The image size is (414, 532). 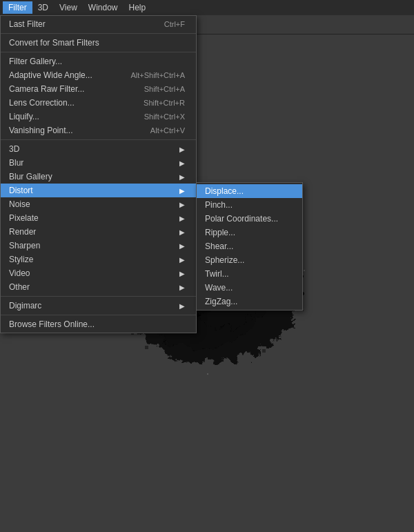 I want to click on menu-lens-correction: Lens Correction... Shift+Ctrl+R, so click(x=98, y=103).